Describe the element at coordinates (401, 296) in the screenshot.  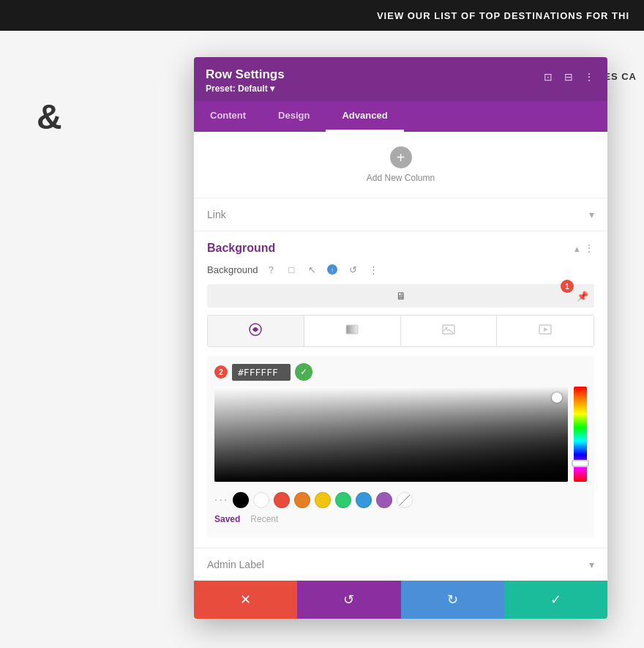
I see `device-selector-row: 🖥 📌` at that location.